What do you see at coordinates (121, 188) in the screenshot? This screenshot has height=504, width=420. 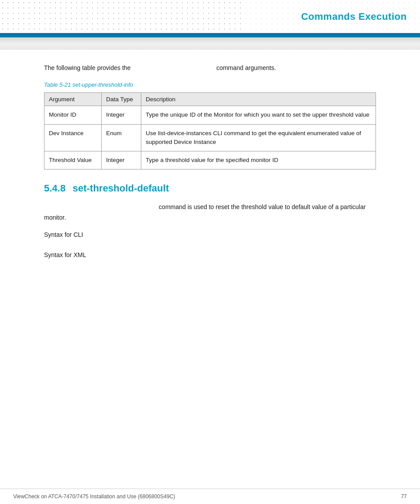 I see `section-title: set-threshold-default` at bounding box center [121, 188].